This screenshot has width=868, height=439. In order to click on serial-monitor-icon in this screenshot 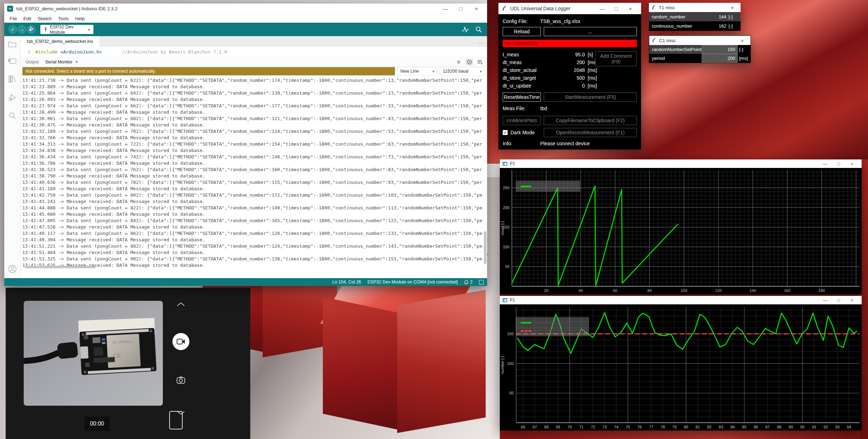, I will do `click(479, 29)`.